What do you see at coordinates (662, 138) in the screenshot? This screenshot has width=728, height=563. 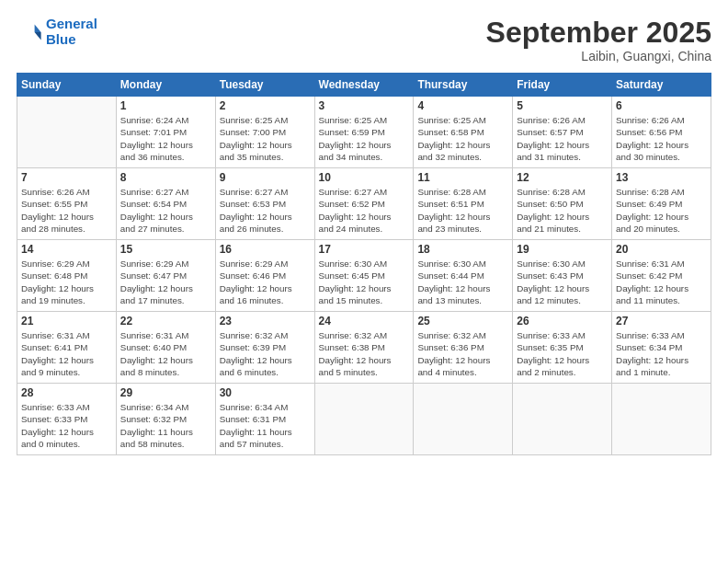 I see `day-info: Sunrise: 6:26 AMSunset: 6:56 PMDaylight:…` at bounding box center [662, 138].